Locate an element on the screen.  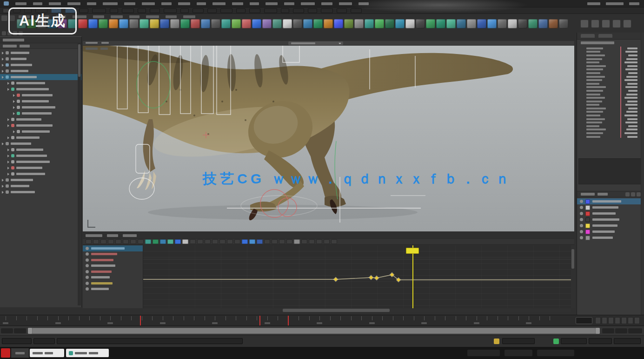
command-input is located at coordinates (44, 341).